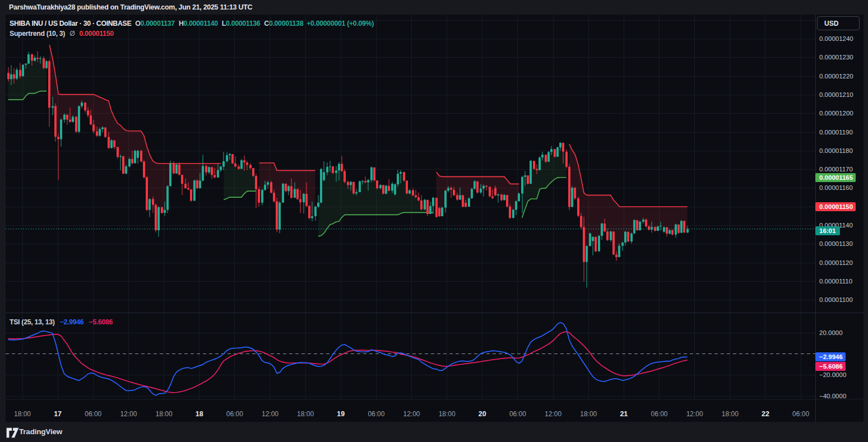 The image size is (868, 442). What do you see at coordinates (224, 24) in the screenshot?
I see `ohlc-label: L` at bounding box center [224, 24].